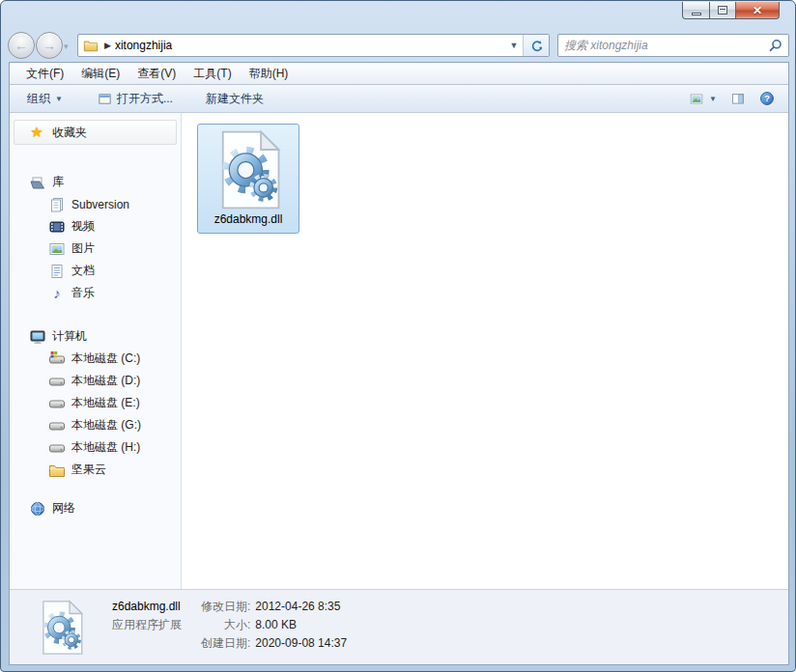 The height and width of the screenshot is (672, 796). Describe the element at coordinates (776, 45) in the screenshot. I see `search-icon` at that location.